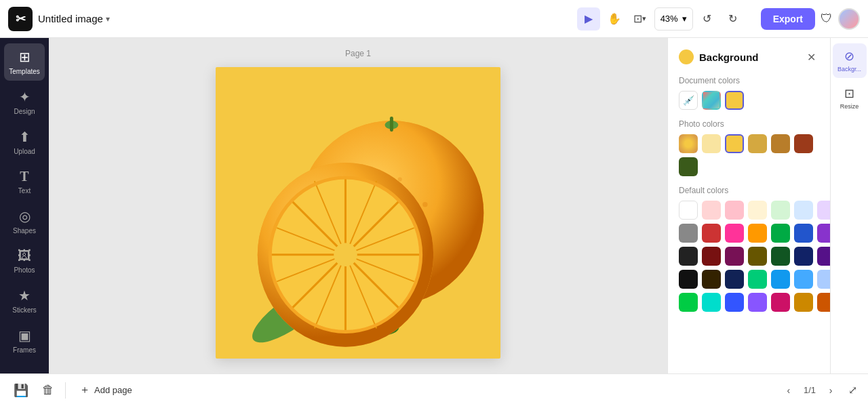 This screenshot has height=406, width=868. What do you see at coordinates (106, 390) in the screenshot?
I see `add-page-button: ＋ Add page` at bounding box center [106, 390].